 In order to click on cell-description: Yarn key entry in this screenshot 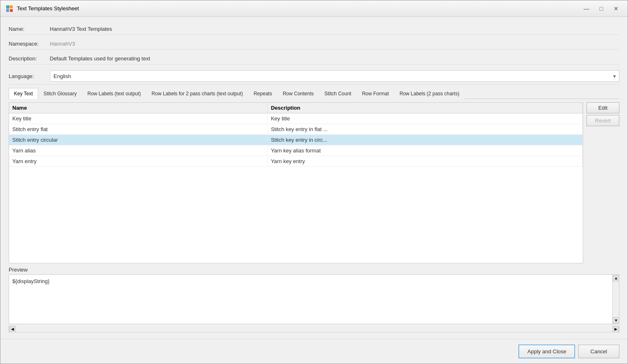, I will do `click(425, 161)`.